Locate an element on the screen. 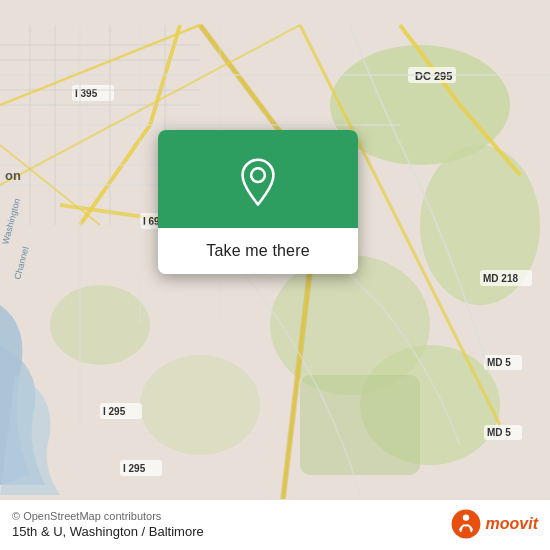 The width and height of the screenshot is (550, 550). moovit-brand-text: moovit is located at coordinates (512, 524).